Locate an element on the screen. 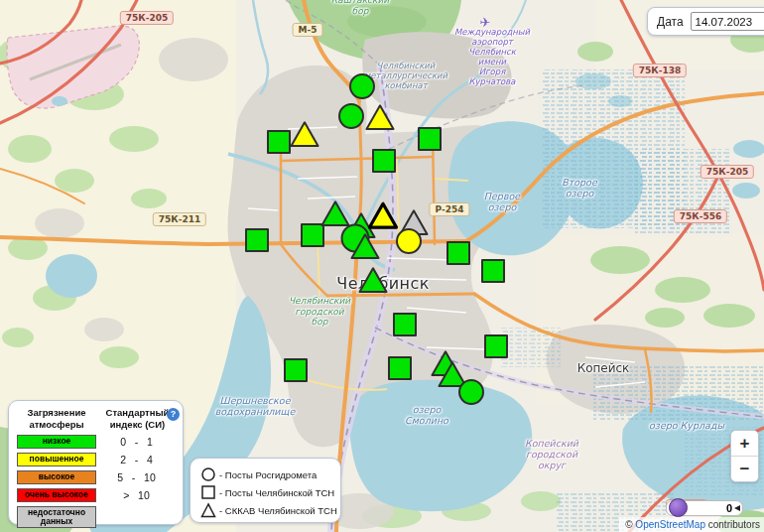 Image resolution: width=764 pixels, height=532 pixels. stations-legend-label: - Посты Челябинской ТСН is located at coordinates (277, 492).